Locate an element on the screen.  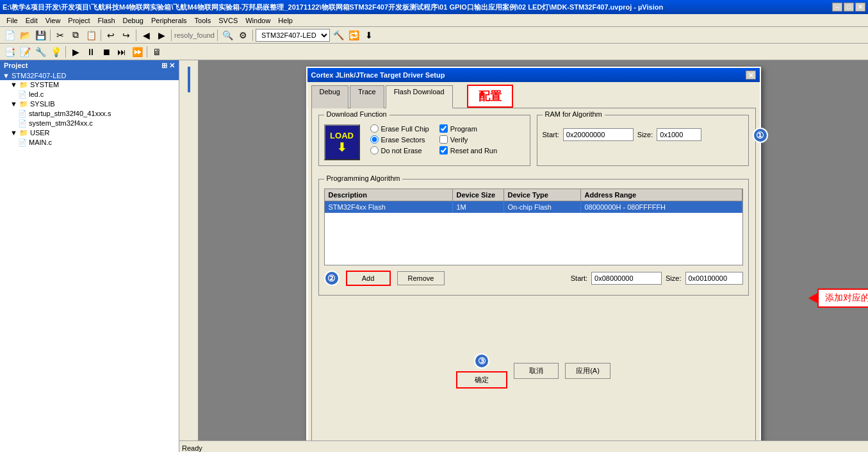
menu-flash: Flash is located at coordinates (106, 21).